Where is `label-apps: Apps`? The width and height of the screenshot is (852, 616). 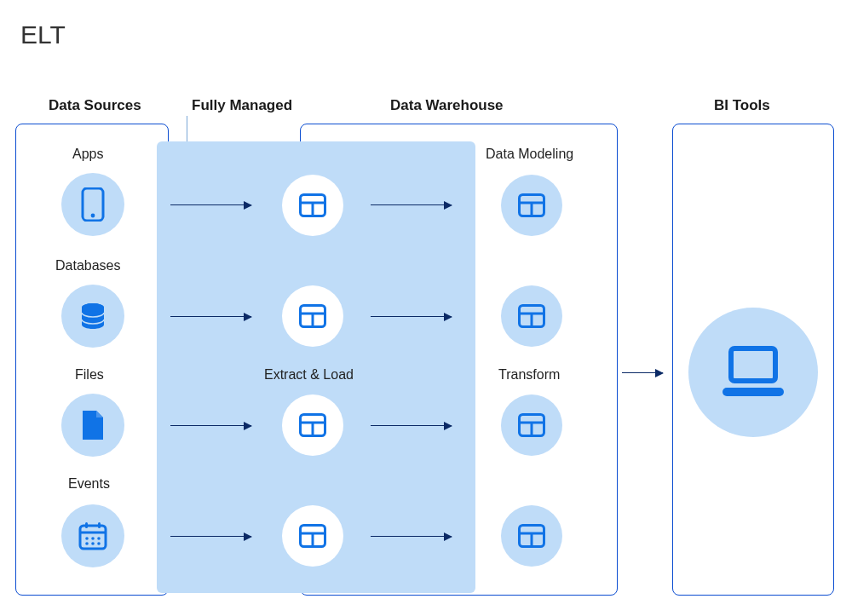 label-apps: Apps is located at coordinates (88, 154).